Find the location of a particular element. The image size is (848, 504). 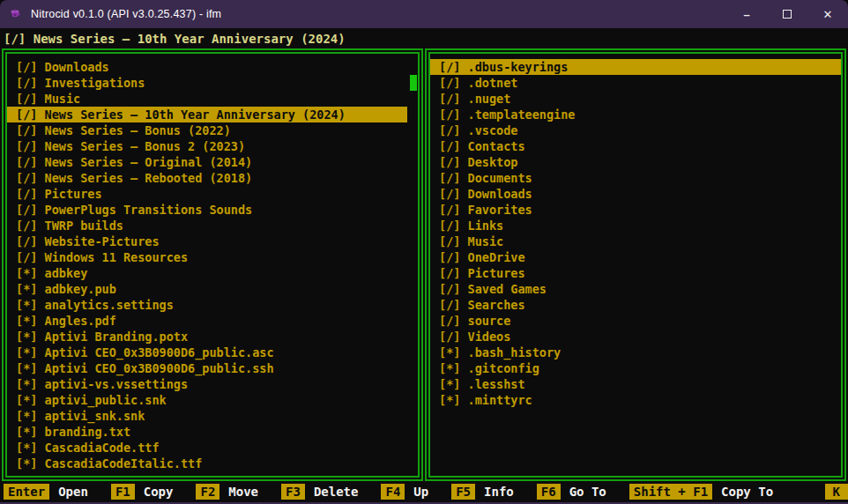

file-row: [*] .lesshst is located at coordinates (636, 384).